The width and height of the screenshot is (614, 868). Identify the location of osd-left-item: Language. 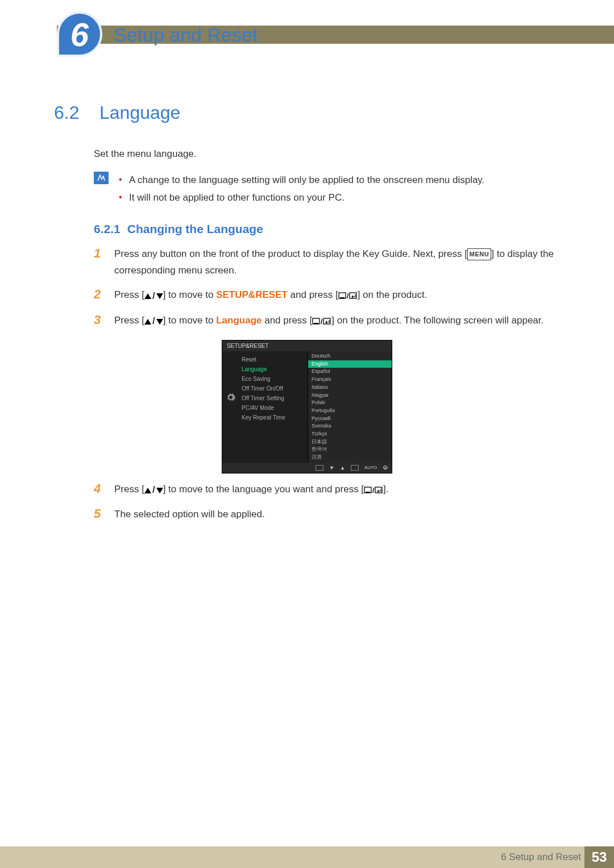
(275, 369).